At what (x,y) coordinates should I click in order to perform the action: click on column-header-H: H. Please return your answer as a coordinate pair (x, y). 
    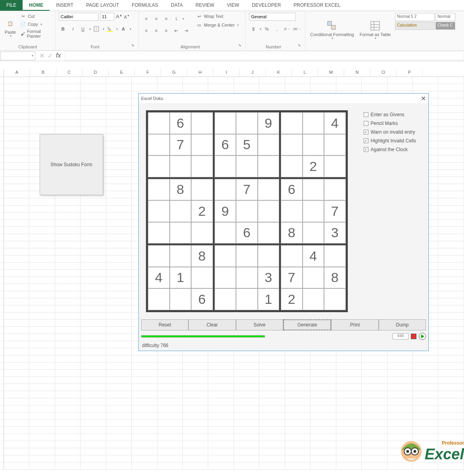
    Looking at the image, I should click on (200, 73).